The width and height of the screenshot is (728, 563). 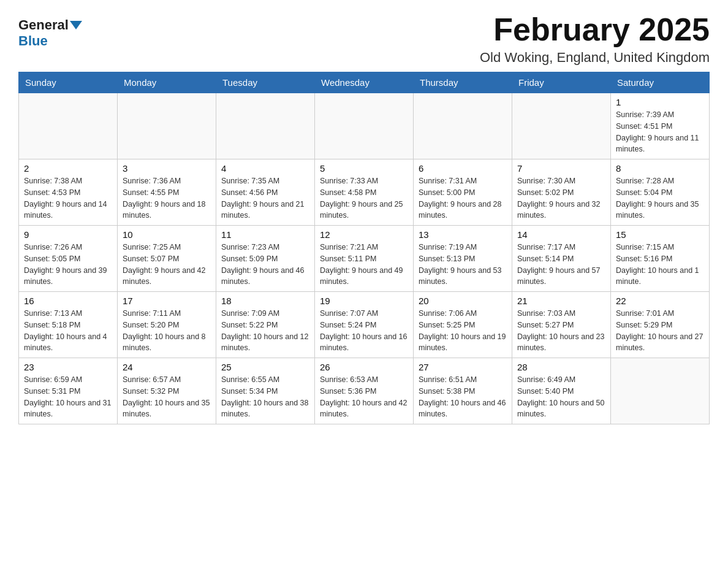 What do you see at coordinates (68, 168) in the screenshot?
I see `day-number: 2` at bounding box center [68, 168].